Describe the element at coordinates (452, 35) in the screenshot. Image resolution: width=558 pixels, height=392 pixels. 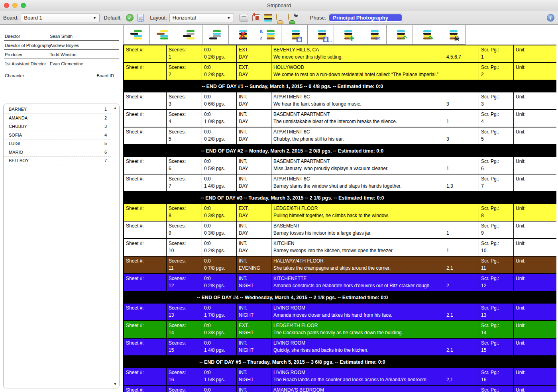
I see `delete-stripboard-button: ☠` at that location.